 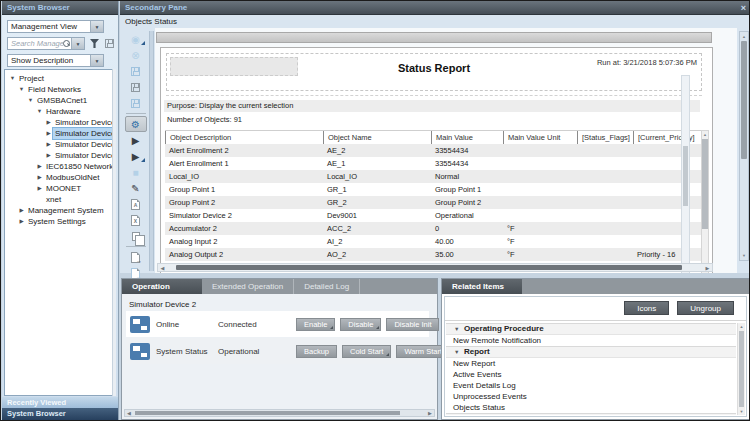 I want to click on report-parameter-strip, so click(x=434, y=38).